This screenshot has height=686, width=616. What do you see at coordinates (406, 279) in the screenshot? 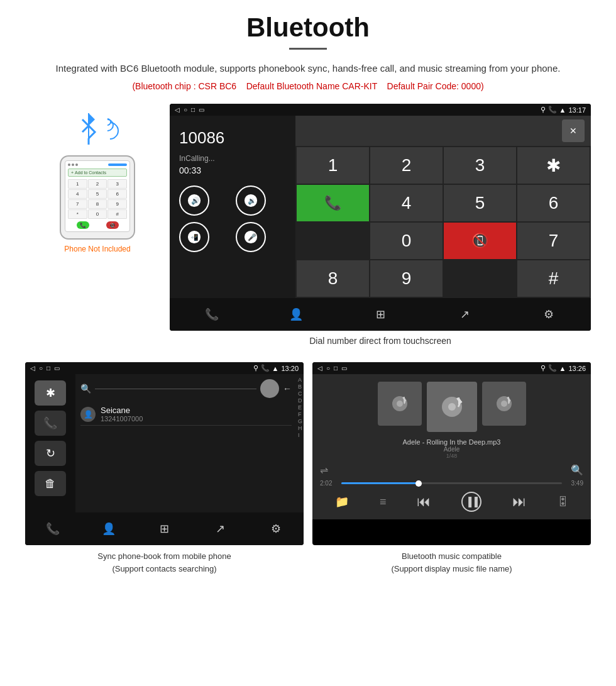
I see `num-9: 9` at bounding box center [406, 279].